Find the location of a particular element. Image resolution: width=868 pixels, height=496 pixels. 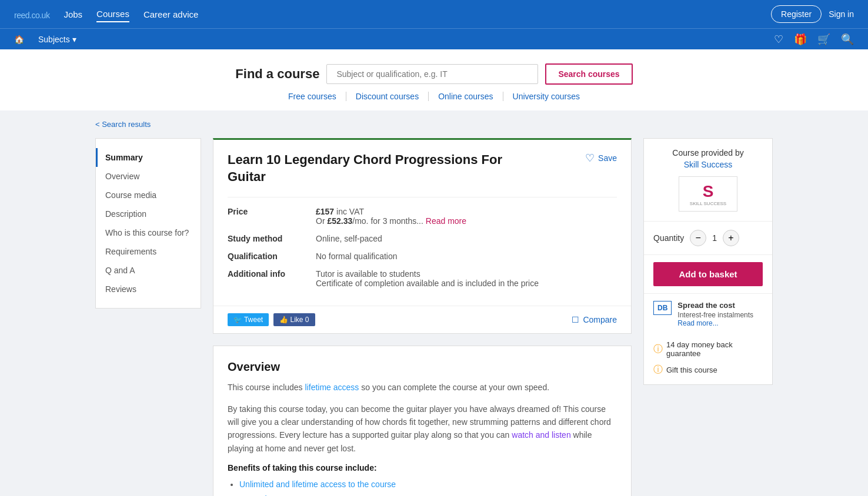

spread-read-more-link: Read more... is located at coordinates (697, 323).